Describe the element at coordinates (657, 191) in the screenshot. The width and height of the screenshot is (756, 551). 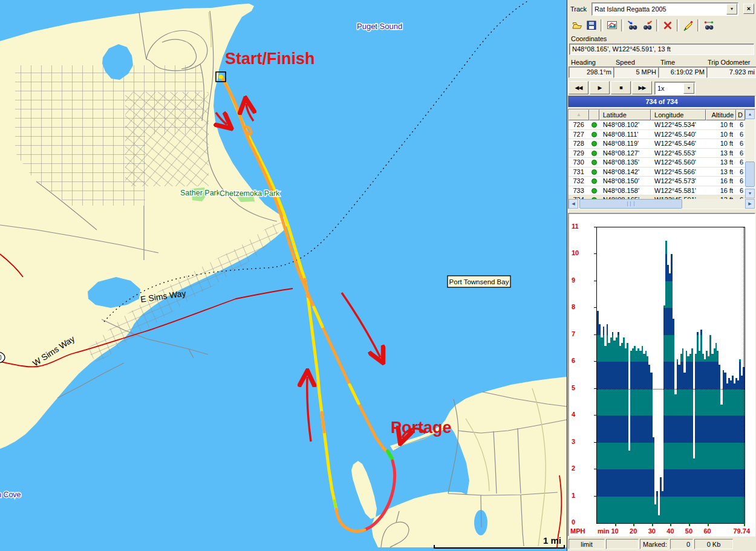
I see `table-row: 733N48°08.158'W122°45.581'16 ft6` at that location.